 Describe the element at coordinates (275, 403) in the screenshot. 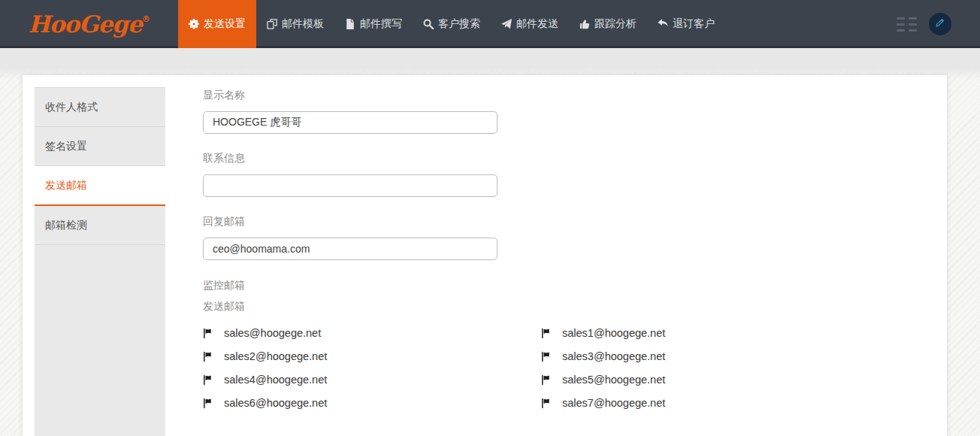

I see `sender-email-text: sales6@hoogege.net` at that location.